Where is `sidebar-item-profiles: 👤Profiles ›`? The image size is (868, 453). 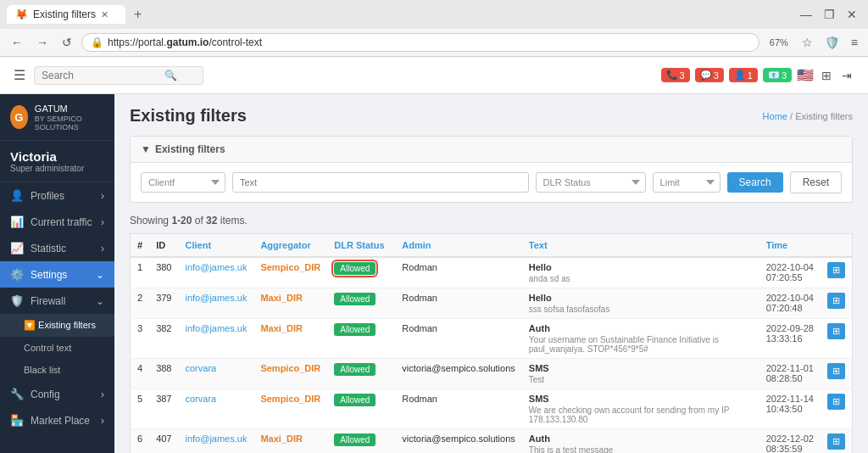 sidebar-item-profiles: 👤Profiles › is located at coordinates (58, 195).